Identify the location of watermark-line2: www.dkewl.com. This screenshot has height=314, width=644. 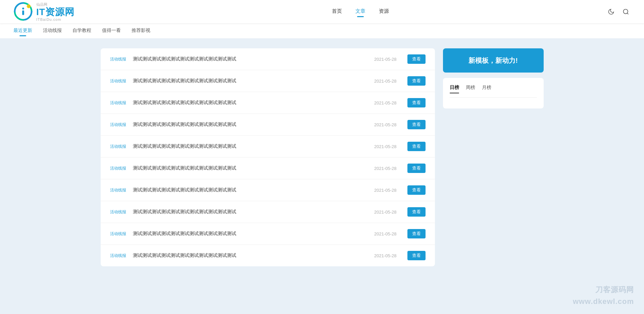
(603, 302).